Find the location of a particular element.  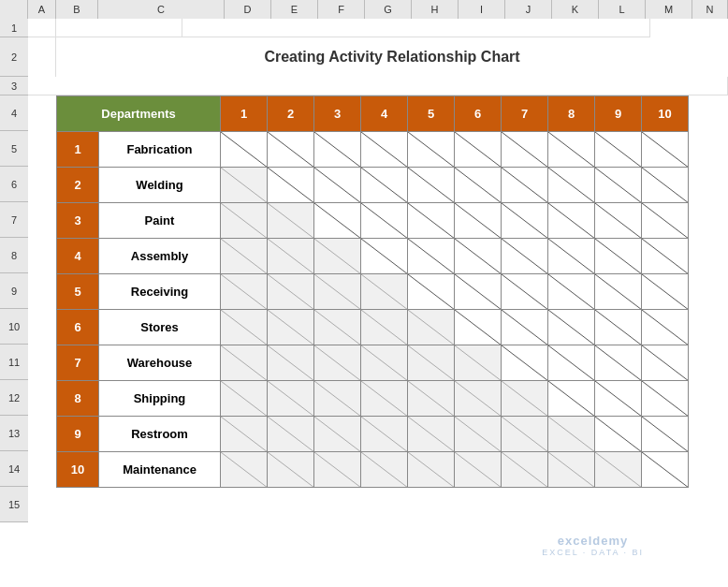

corner-cell is located at coordinates (14, 9).